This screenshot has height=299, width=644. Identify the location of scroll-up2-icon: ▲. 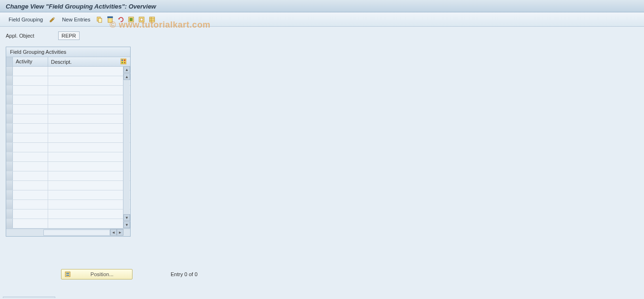
(127, 77).